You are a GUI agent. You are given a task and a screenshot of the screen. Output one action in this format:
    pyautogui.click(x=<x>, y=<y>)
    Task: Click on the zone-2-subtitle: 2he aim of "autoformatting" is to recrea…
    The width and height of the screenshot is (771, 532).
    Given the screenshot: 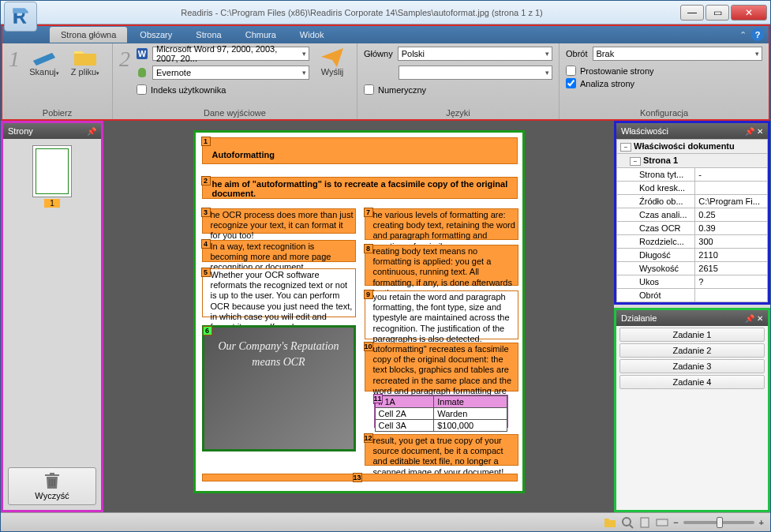 What is the action you would take?
    pyautogui.click(x=360, y=188)
    